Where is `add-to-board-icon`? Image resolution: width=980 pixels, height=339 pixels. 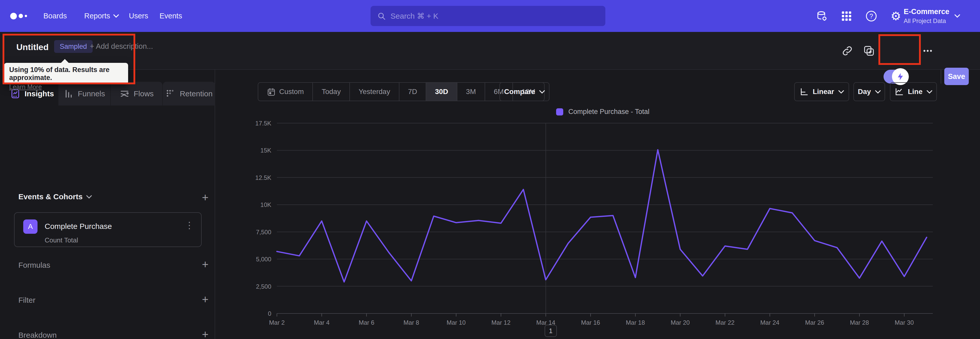 add-to-board-icon is located at coordinates (869, 51).